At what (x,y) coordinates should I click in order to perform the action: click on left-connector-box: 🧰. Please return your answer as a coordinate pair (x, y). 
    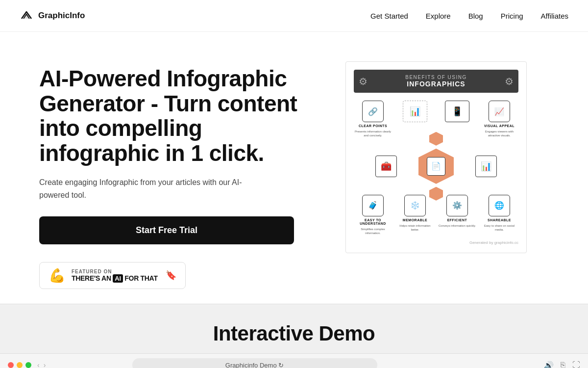
    Looking at the image, I should click on (386, 166).